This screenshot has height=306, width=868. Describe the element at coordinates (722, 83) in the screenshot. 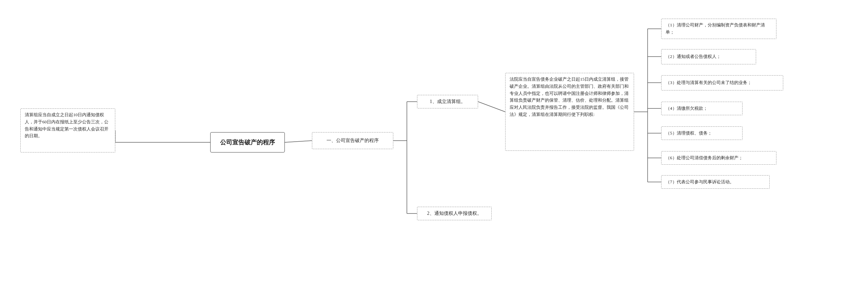

I see `right3-node: （3）处理与清算有关的公司未了结的业务；` at that location.